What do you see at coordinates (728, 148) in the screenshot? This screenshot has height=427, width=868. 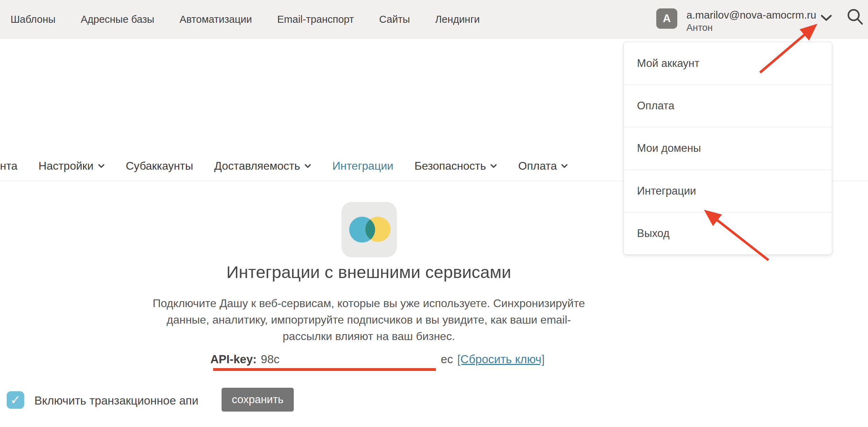 I see `account-dropdown-menu: Мой аккаунт Оплата Мои домены Интеграции…` at bounding box center [728, 148].